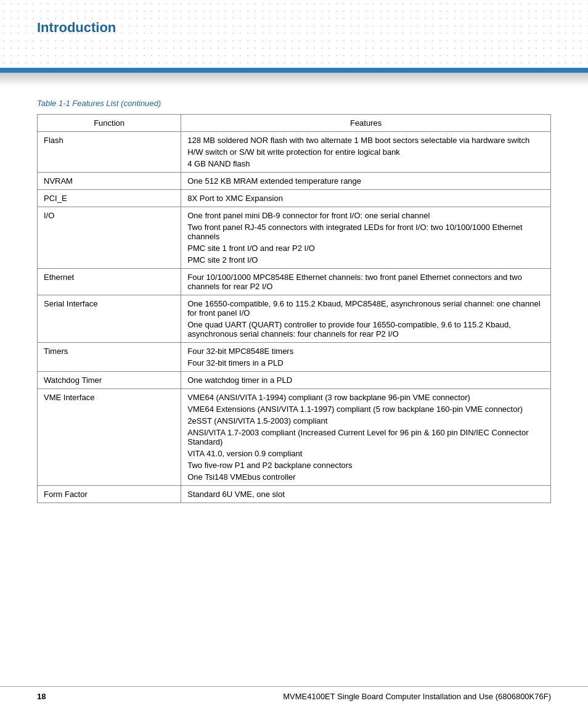  I want to click on table-row: VME InterfaceVME64 (ANSI/VITA 1-1994) co…, so click(295, 438).